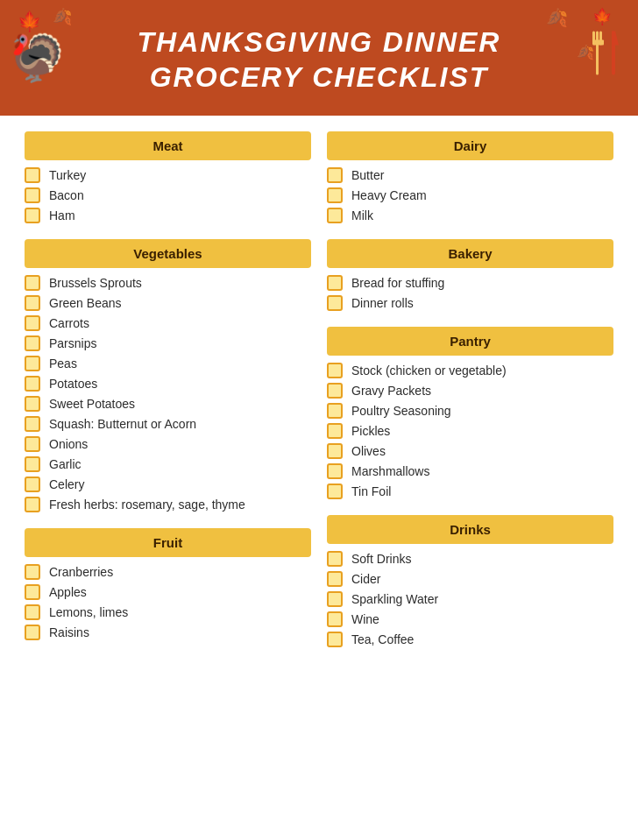 This screenshot has height=840, width=638. What do you see at coordinates (470, 195) in the screenshot?
I see `list-item: Heavy Cream` at bounding box center [470, 195].